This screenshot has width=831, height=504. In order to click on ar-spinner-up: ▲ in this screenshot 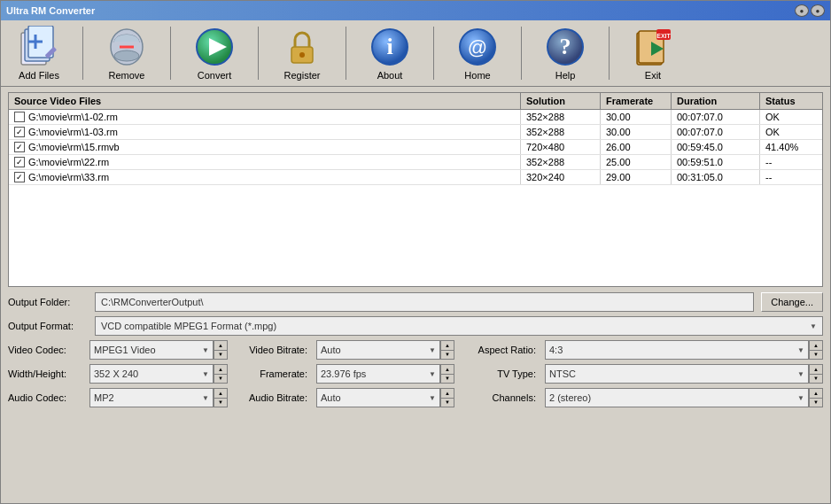, I will do `click(816, 345)`.